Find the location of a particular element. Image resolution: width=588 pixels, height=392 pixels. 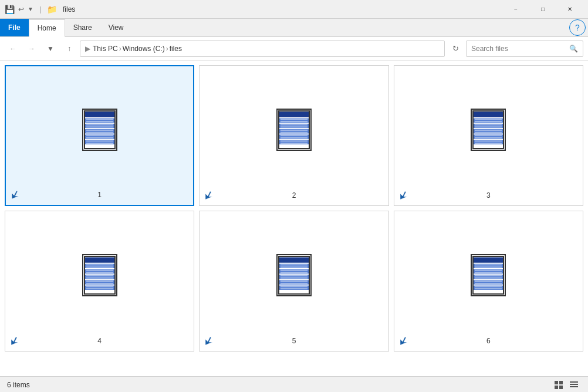

path-files: files is located at coordinates (176, 49).